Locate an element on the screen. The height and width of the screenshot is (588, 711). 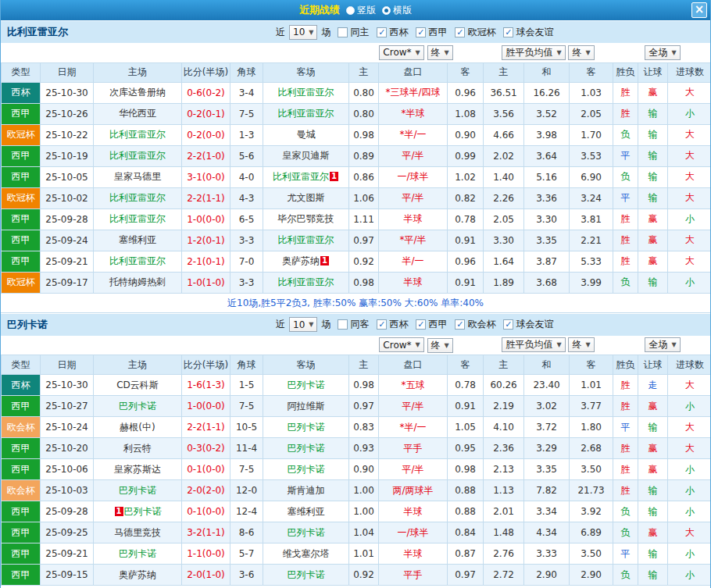
corners-cell: 3-3 is located at coordinates (247, 283).